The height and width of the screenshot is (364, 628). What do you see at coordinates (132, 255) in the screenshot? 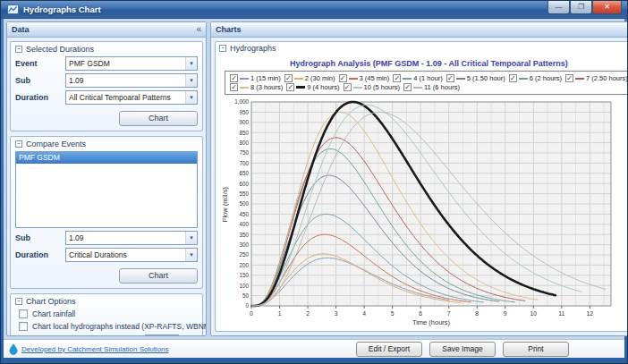
I see `compare-duration-select: Critical Durations ▼` at bounding box center [132, 255].